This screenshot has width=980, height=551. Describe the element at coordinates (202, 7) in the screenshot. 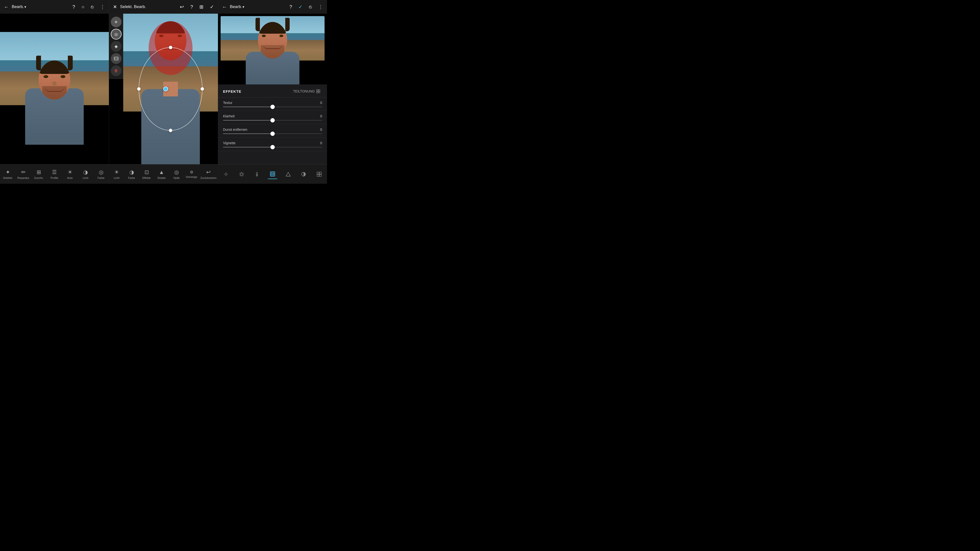

I see `compare-icon: ⊞` at that location.